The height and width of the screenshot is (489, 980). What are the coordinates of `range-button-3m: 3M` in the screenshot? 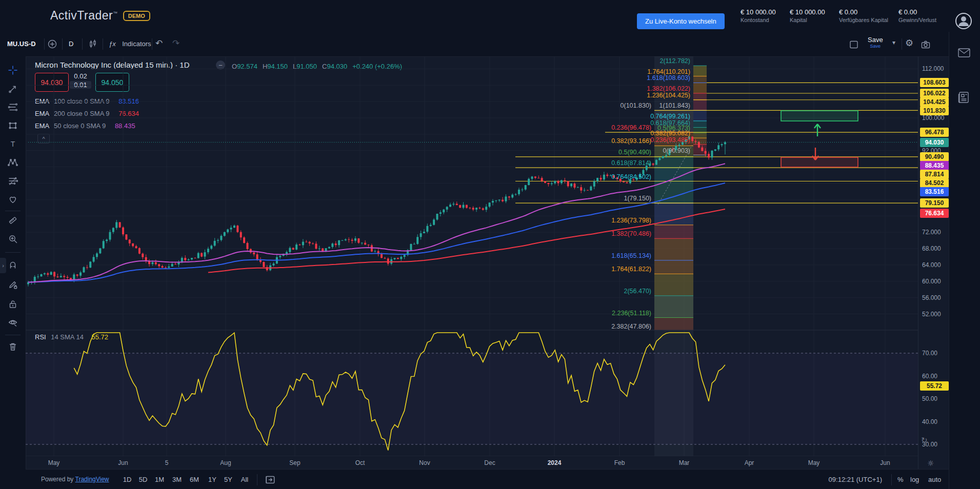 It's located at (177, 480).